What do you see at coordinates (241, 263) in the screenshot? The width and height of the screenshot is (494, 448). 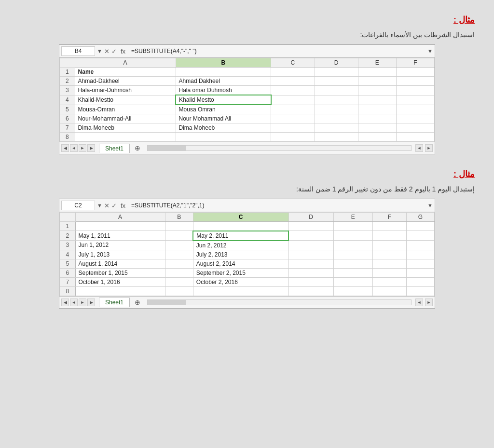 I see `cell-C5-s2: August 2, 2014` at bounding box center [241, 263].